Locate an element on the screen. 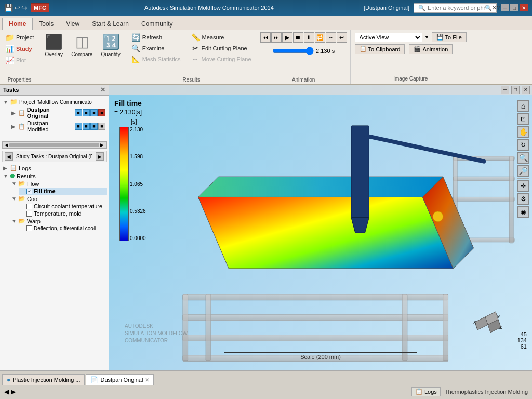 Image resolution: width=532 pixels, height=399 pixels. search-clear-icon: ✕ is located at coordinates (495, 8).